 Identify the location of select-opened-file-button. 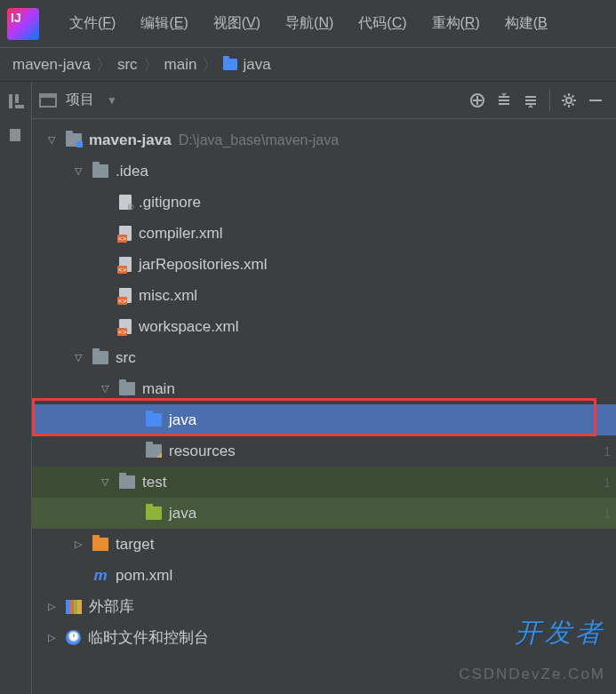
(477, 100).